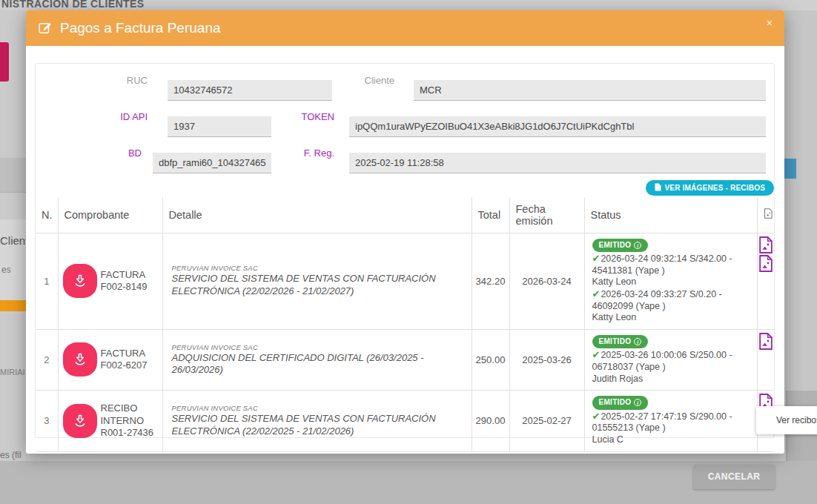 The height and width of the screenshot is (504, 817). I want to click on bd-label: BD, so click(105, 153).